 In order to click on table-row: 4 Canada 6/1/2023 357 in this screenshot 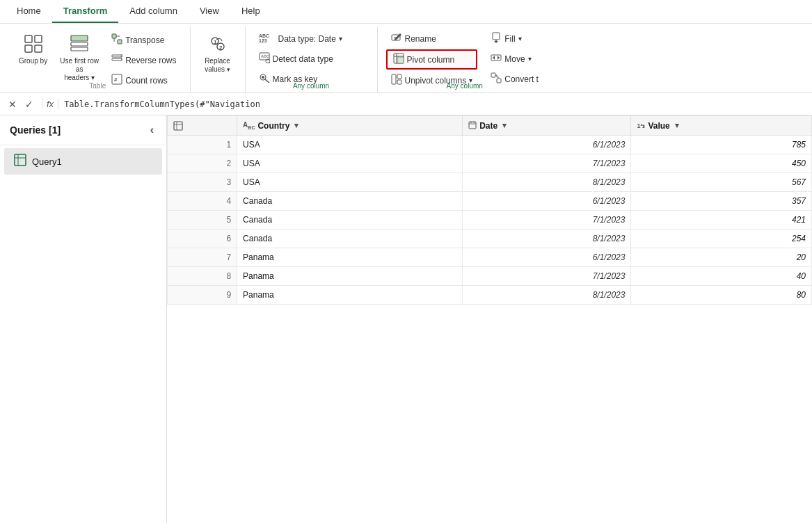, I will do `click(490, 202)`.